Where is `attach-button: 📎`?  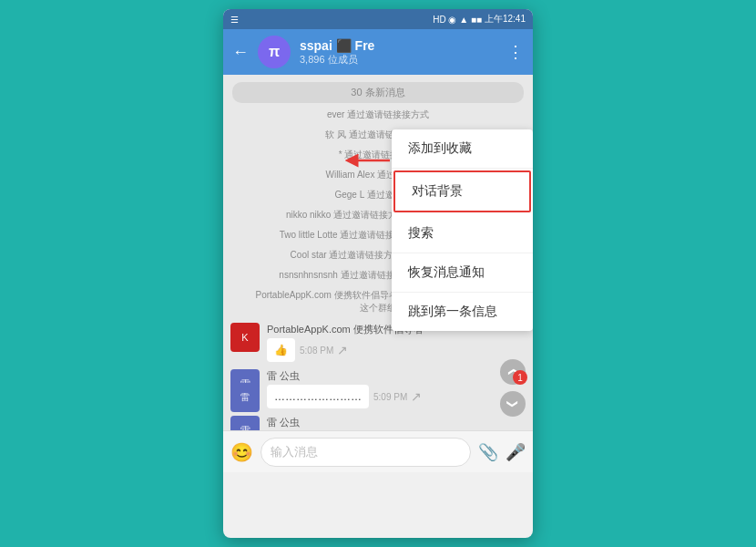
attach-button: 📎 is located at coordinates (488, 452).